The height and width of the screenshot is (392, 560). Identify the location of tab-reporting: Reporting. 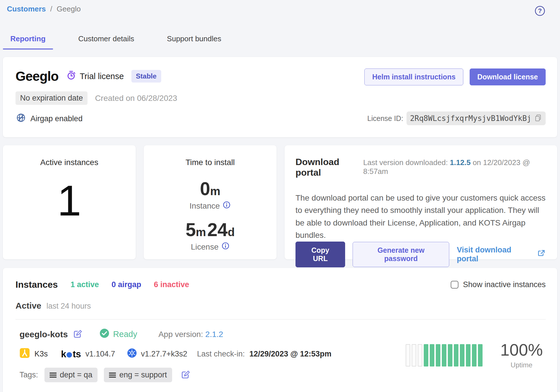
(28, 40).